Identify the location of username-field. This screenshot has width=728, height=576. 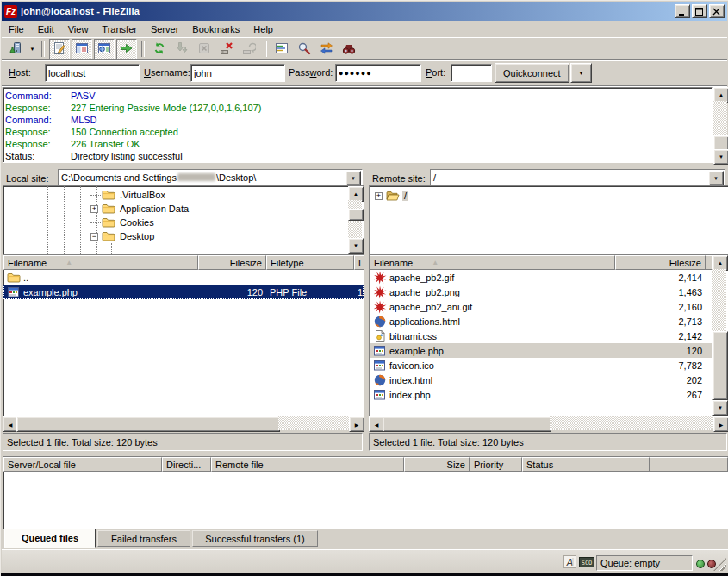
(238, 72).